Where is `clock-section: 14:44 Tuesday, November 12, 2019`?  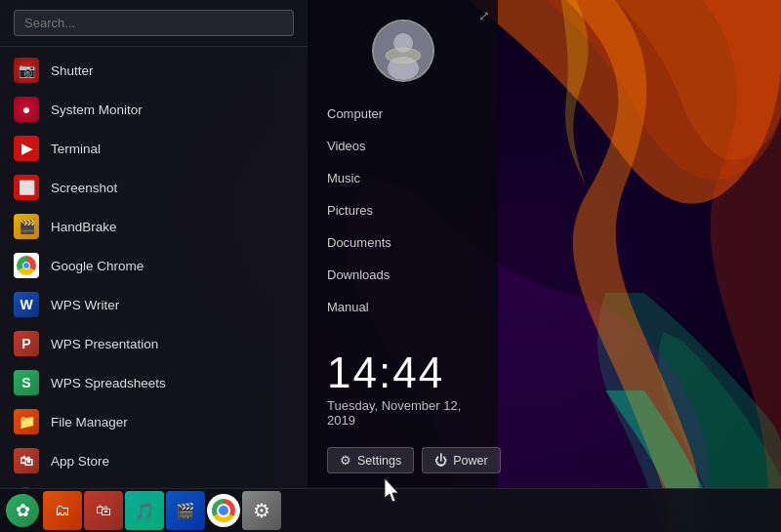
clock-section: 14:44 Tuesday, November 12, 2019 is located at coordinates (402, 385).